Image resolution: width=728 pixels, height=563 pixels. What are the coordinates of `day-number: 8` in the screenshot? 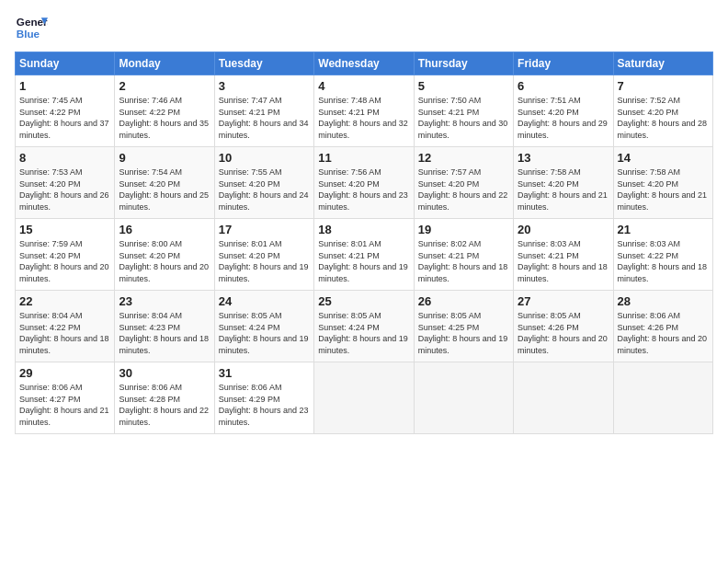 It's located at (64, 158).